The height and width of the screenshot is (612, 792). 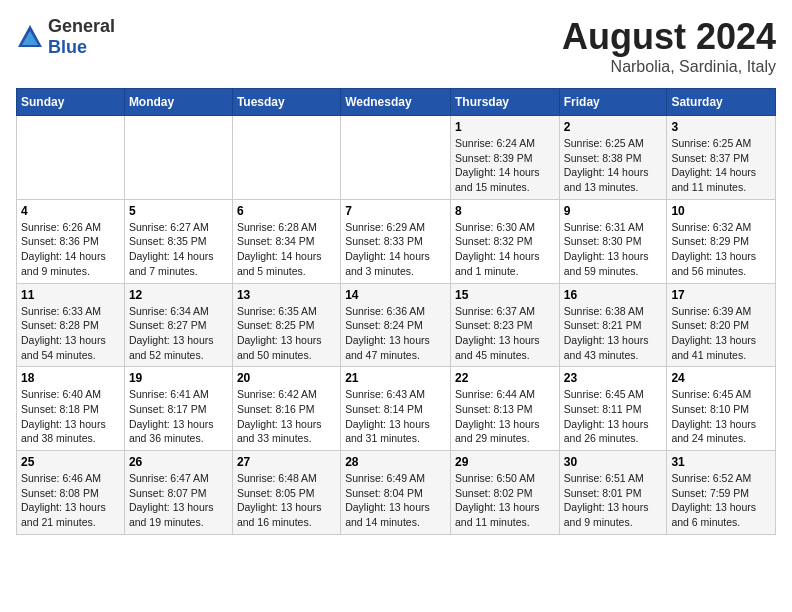 What do you see at coordinates (396, 462) in the screenshot?
I see `day-number: 28` at bounding box center [396, 462].